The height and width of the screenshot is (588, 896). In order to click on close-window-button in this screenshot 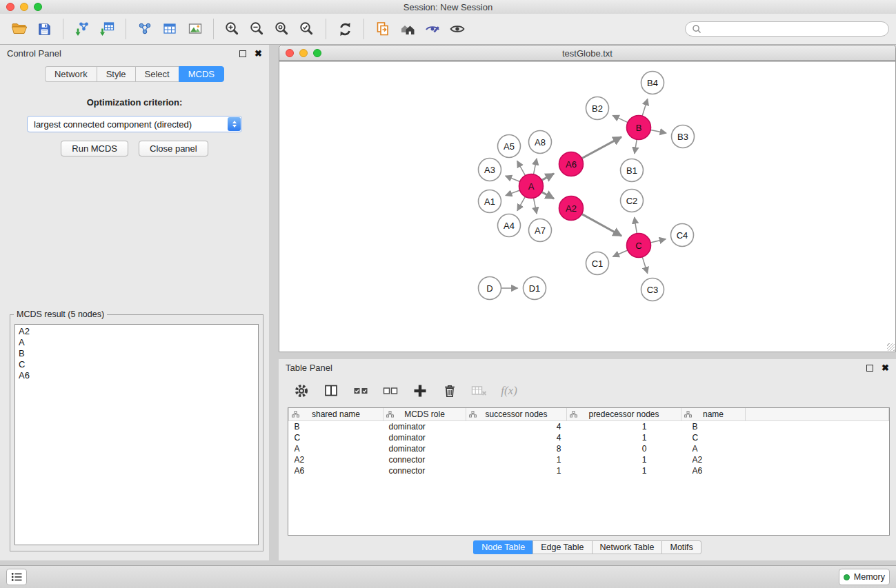, I will do `click(10, 7)`.